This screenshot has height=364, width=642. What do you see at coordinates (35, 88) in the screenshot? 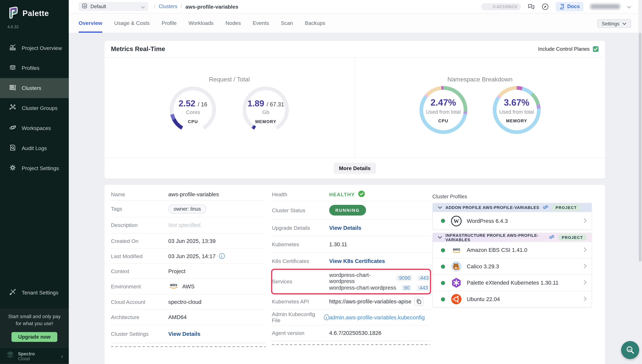
I see `sidebar-item-clusters: Clusters` at bounding box center [35, 88].